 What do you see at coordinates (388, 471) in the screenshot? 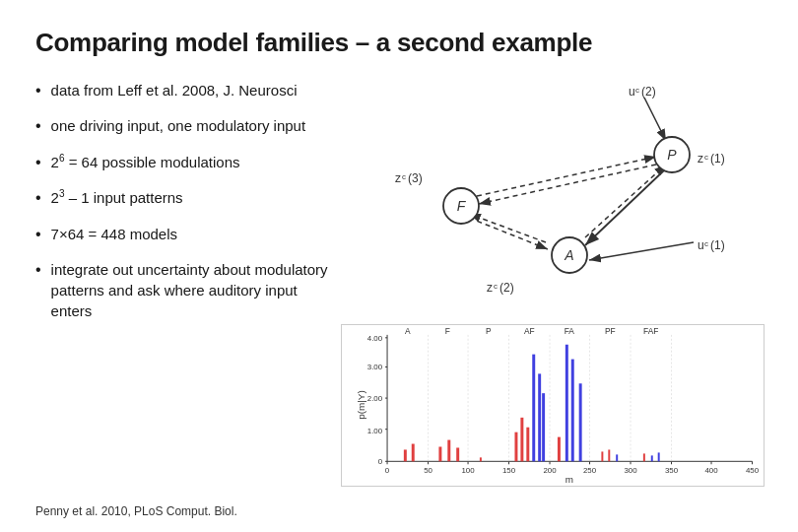
I see `svg-text: 0` at bounding box center [388, 471].